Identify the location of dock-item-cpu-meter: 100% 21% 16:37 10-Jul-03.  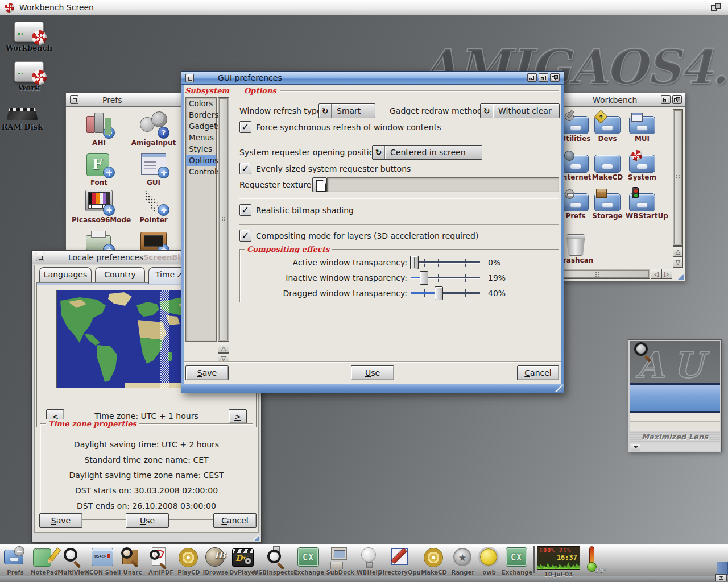
(559, 562).